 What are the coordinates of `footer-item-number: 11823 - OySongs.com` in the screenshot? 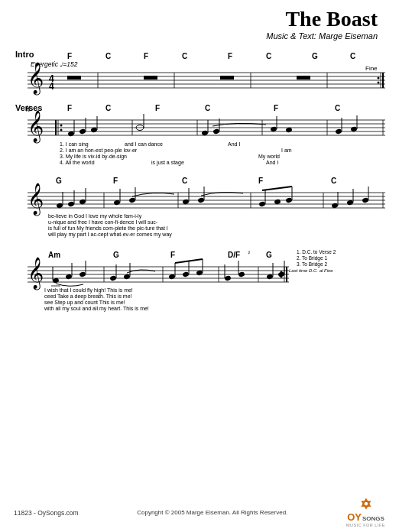 It's located at (46, 513).